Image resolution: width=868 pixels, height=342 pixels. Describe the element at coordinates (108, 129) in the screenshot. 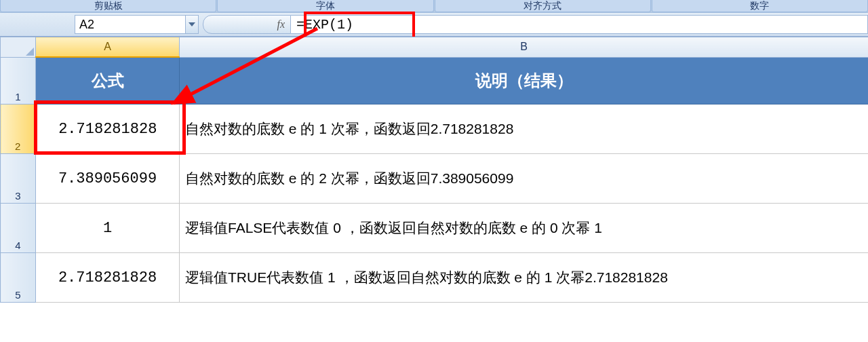

I see `cell-A2: 2.718281828` at that location.